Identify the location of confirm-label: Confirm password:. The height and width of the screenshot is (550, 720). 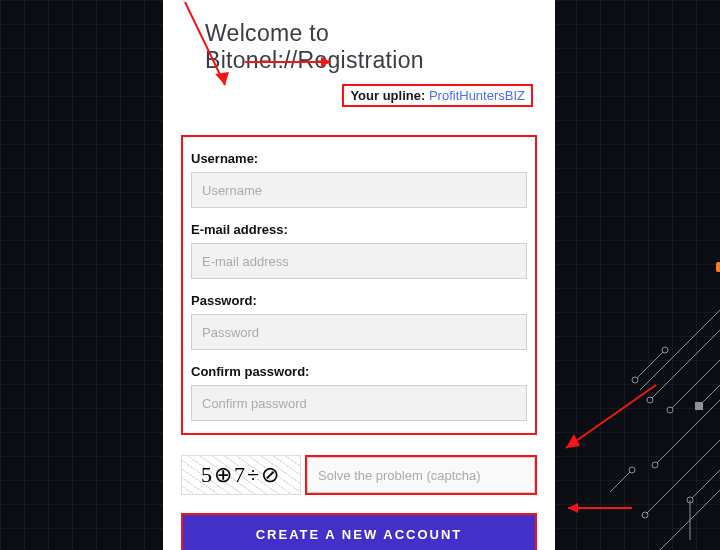
(359, 372).